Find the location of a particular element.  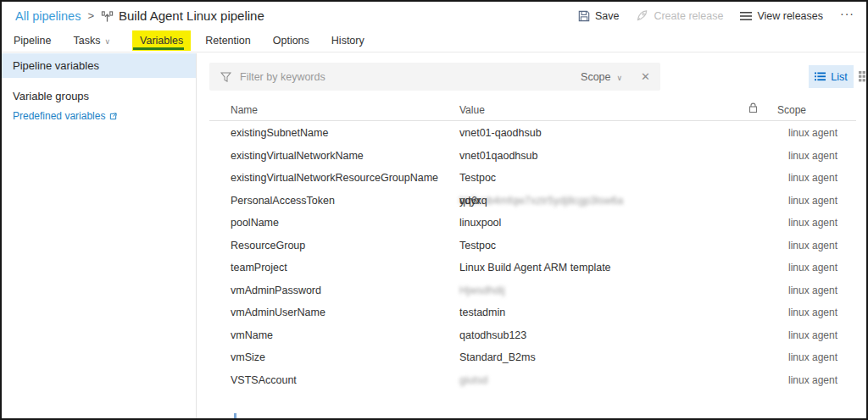

sidebar-item-predefined-variables: Predefined variables is located at coordinates (98, 116).